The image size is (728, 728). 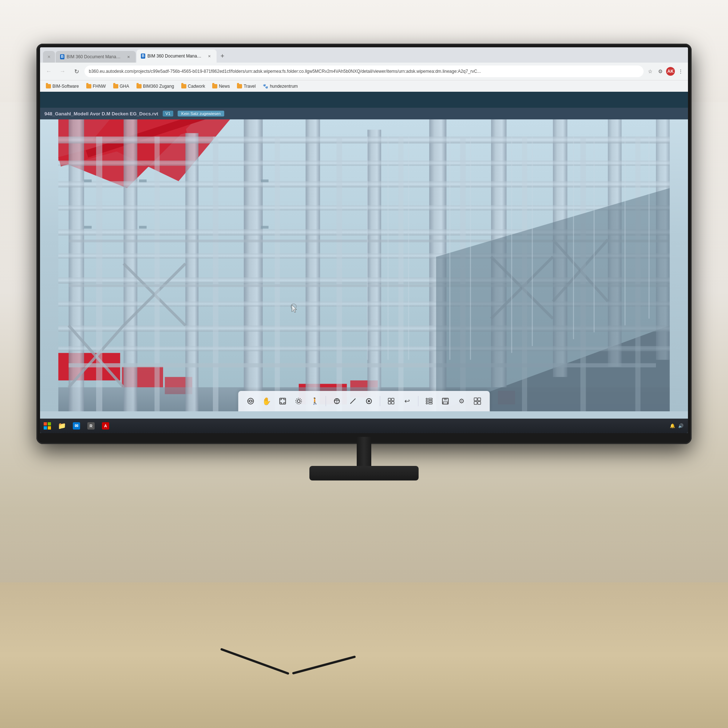 I want to click on btn-fit, so click(x=283, y=401).